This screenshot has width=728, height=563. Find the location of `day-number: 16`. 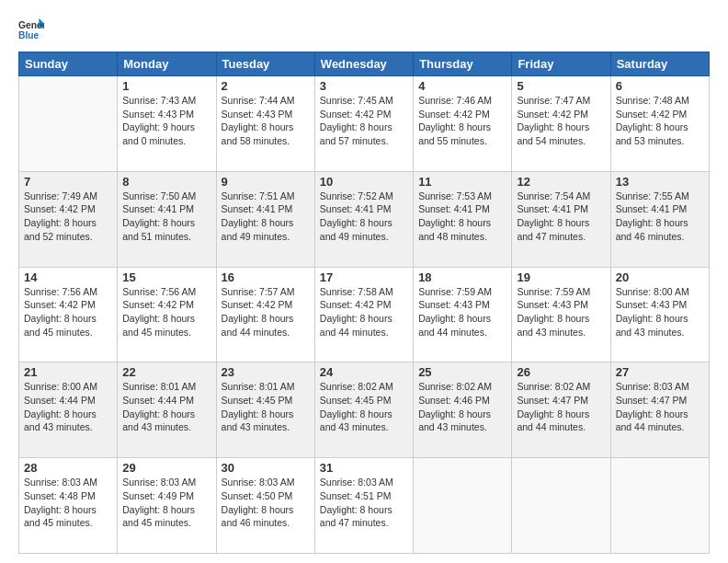

day-number: 16 is located at coordinates (266, 278).